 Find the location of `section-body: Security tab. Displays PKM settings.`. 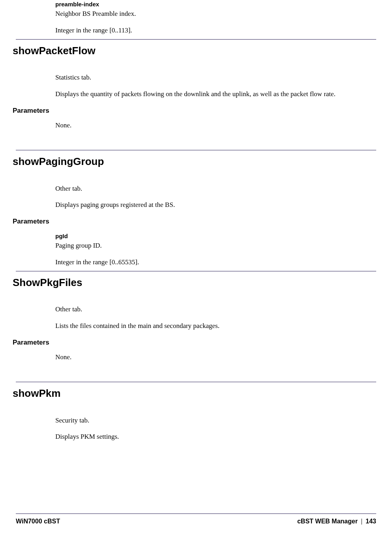

section-body: Security tab. Displays PKM settings. is located at coordinates (206, 429).